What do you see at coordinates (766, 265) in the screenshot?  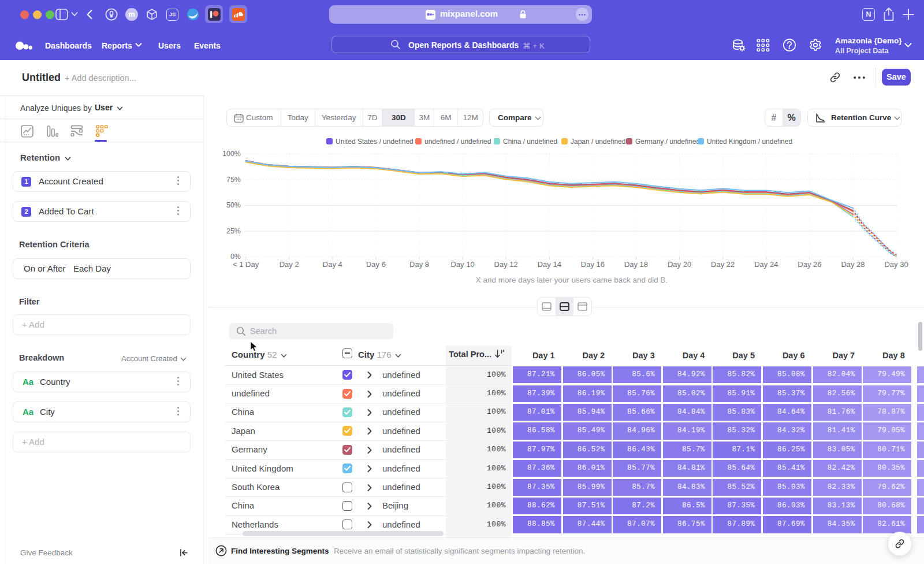 I see `svg-text: Day 24` at bounding box center [766, 265].